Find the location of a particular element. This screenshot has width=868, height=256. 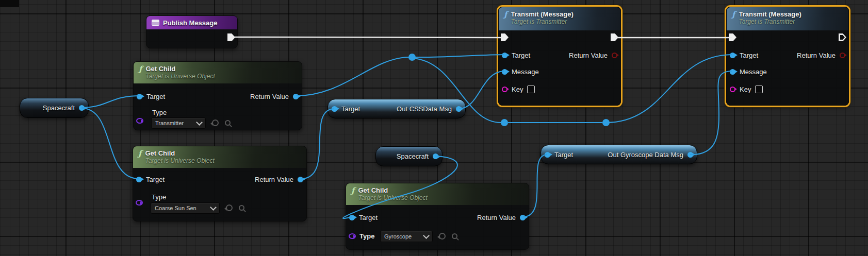

top-left-black-patch is located at coordinates (9, 4).